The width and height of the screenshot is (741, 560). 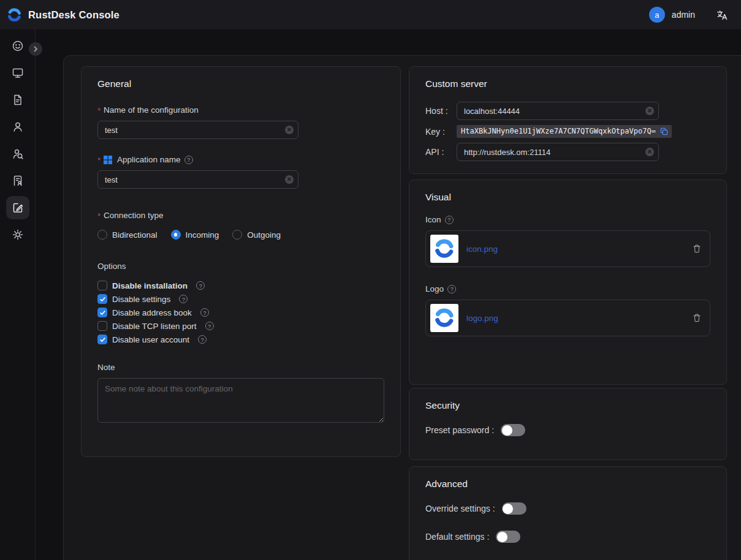 What do you see at coordinates (18, 181) in the screenshot?
I see `license-document-icon` at bounding box center [18, 181].